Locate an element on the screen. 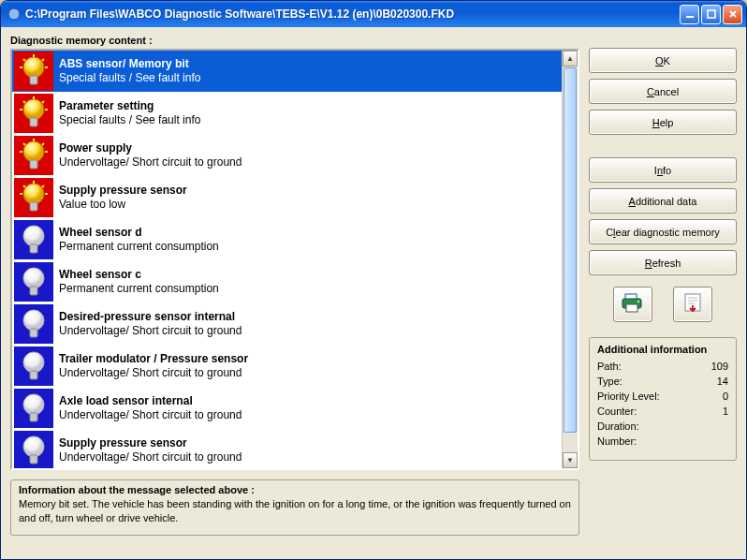 The height and width of the screenshot is (560, 747). scroll-down-button: ▼ is located at coordinates (570, 461).